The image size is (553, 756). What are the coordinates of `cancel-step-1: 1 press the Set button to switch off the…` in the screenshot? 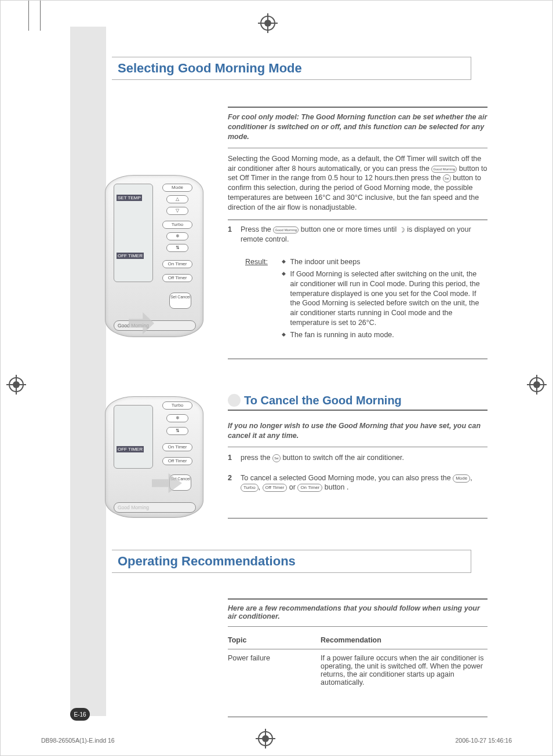 It's located at (358, 458).